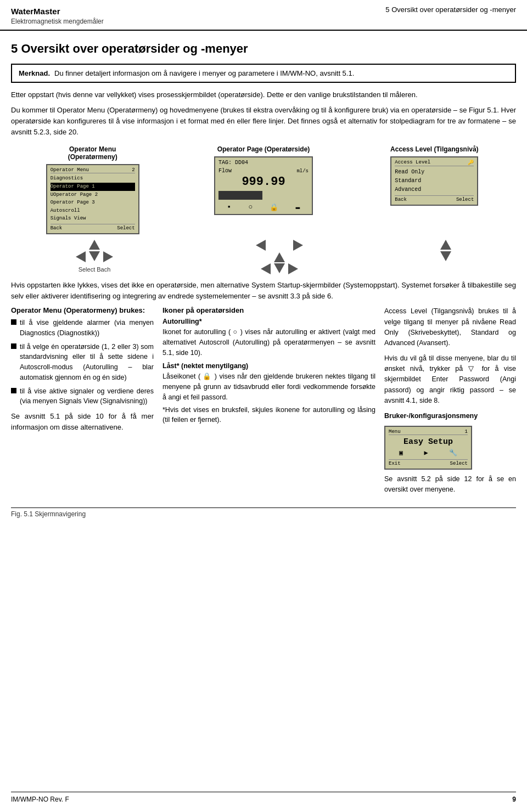 Image resolution: width=527 pixels, height=812 pixels. What do you see at coordinates (298, 207) in the screenshot?
I see `lcd-icon-rect: ▬` at bounding box center [298, 207].